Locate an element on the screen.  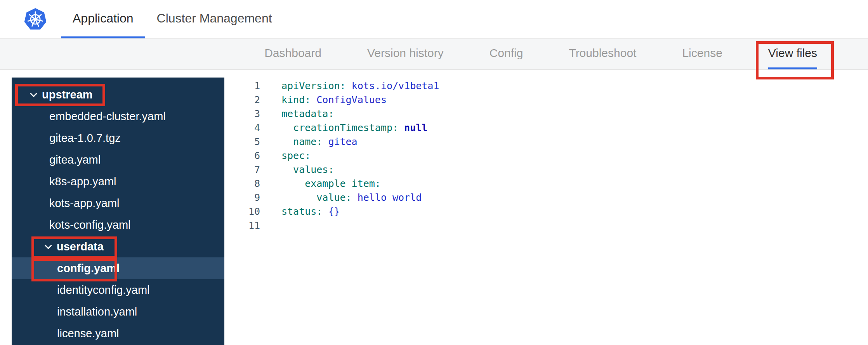
file-label: installation.yaml is located at coordinates (97, 312).